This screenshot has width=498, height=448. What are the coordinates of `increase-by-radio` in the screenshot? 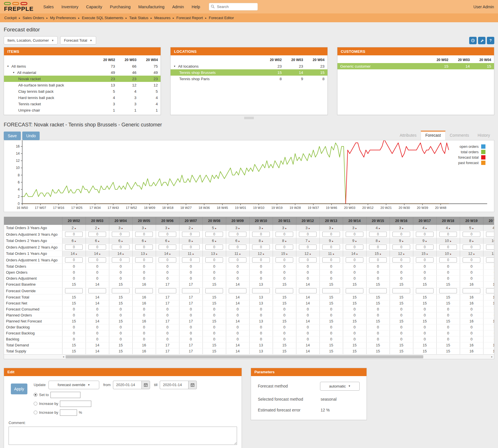 It's located at (35, 403).